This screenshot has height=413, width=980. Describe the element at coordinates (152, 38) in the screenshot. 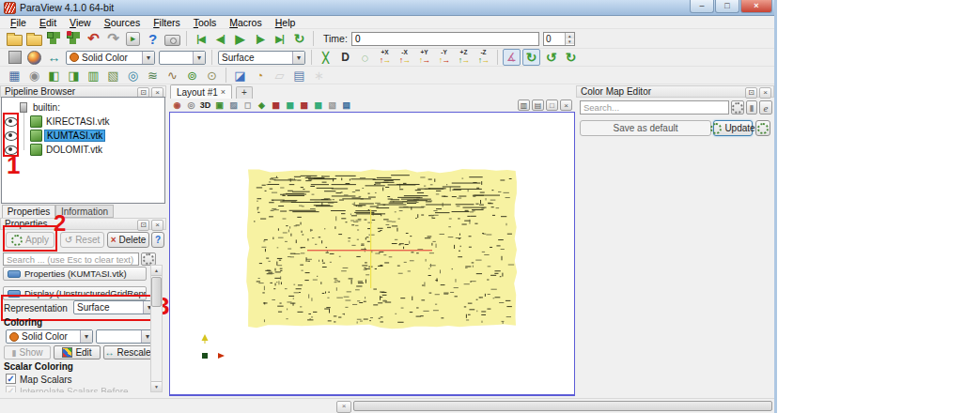

I see `help-button: ?` at that location.